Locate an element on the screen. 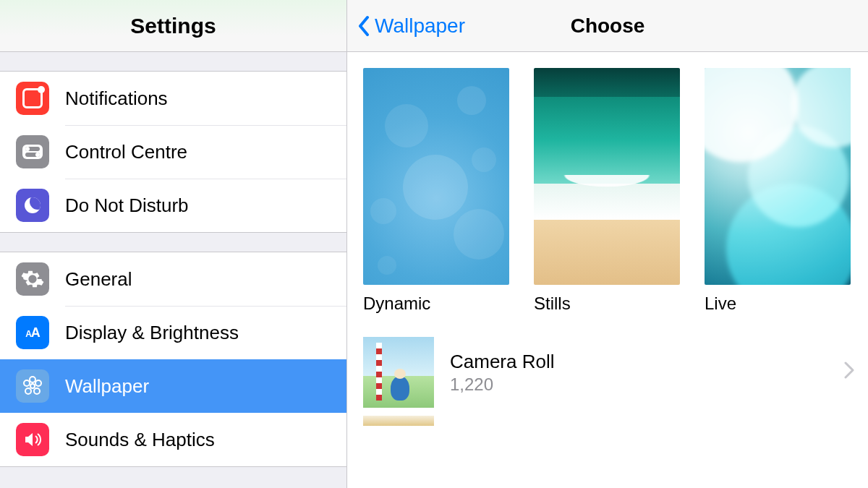  sidebar-item-label: General is located at coordinates (98, 279).